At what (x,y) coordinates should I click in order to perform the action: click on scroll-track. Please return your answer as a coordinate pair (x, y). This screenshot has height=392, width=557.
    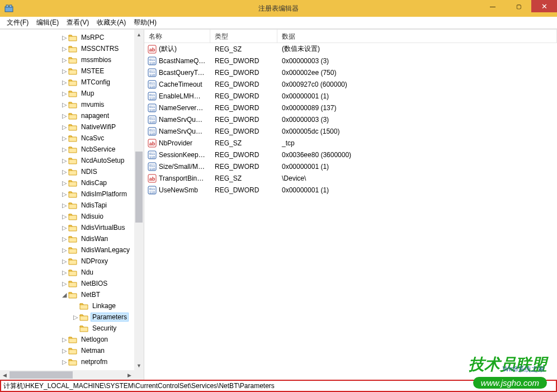
    Looking at the image, I should click on (139, 200).